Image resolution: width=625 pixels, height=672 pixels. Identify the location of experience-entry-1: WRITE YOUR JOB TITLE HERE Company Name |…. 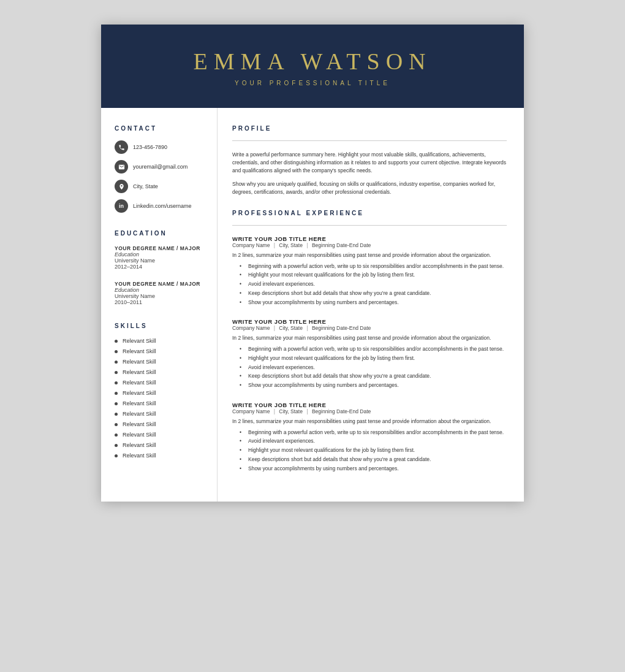
(369, 271).